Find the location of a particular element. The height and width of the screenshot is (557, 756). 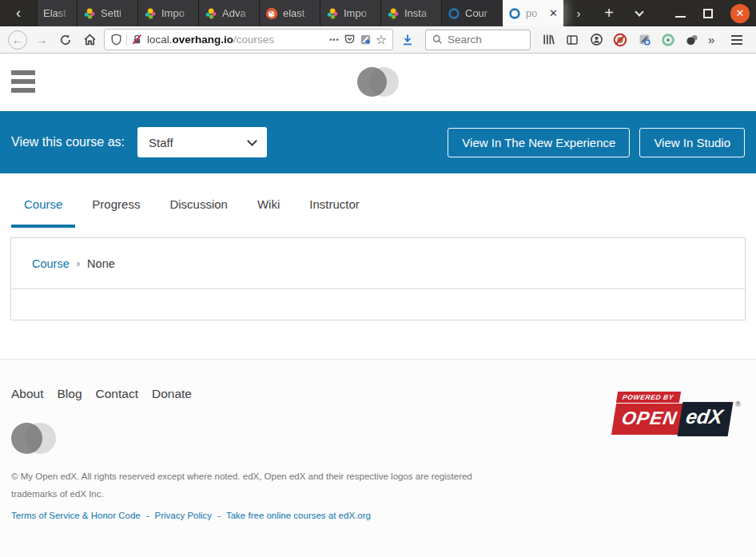

blocker-extension-icon is located at coordinates (620, 40).